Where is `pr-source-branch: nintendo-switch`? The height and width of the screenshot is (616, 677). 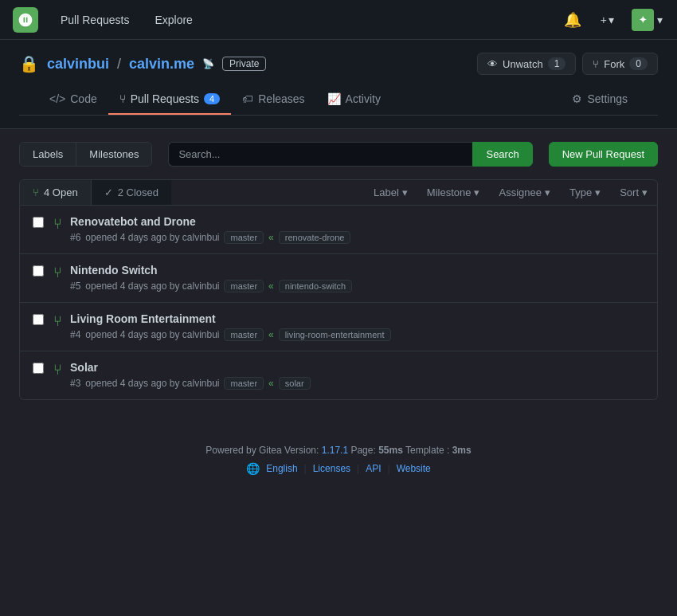 pr-source-branch: nintendo-switch is located at coordinates (315, 286).